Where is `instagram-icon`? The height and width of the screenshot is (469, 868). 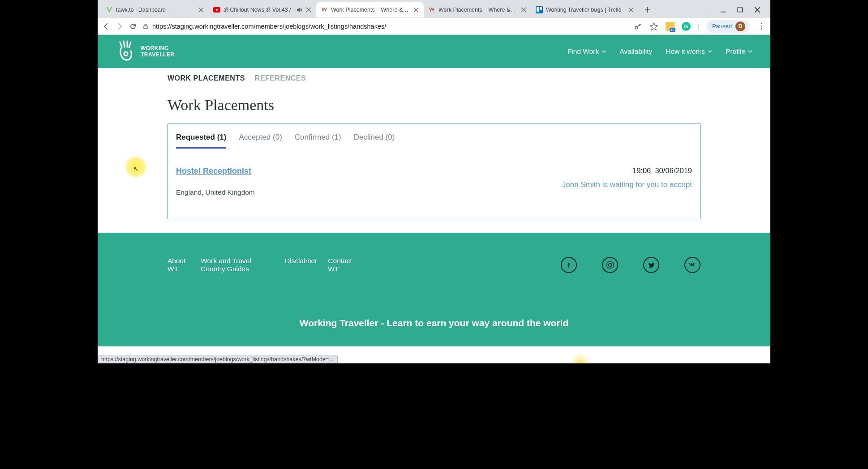 instagram-icon is located at coordinates (610, 265).